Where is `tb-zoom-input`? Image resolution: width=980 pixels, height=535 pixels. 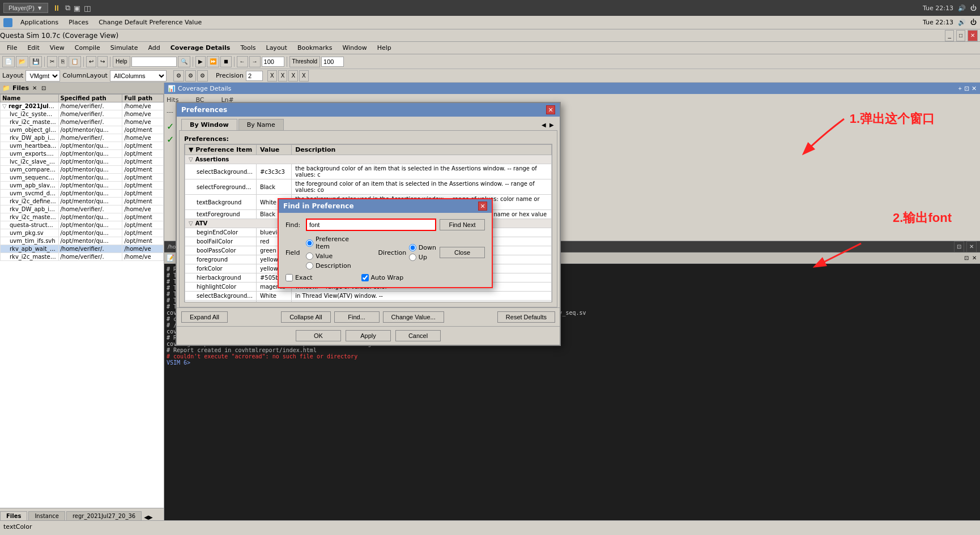 tb-zoom-input is located at coordinates (273, 62).